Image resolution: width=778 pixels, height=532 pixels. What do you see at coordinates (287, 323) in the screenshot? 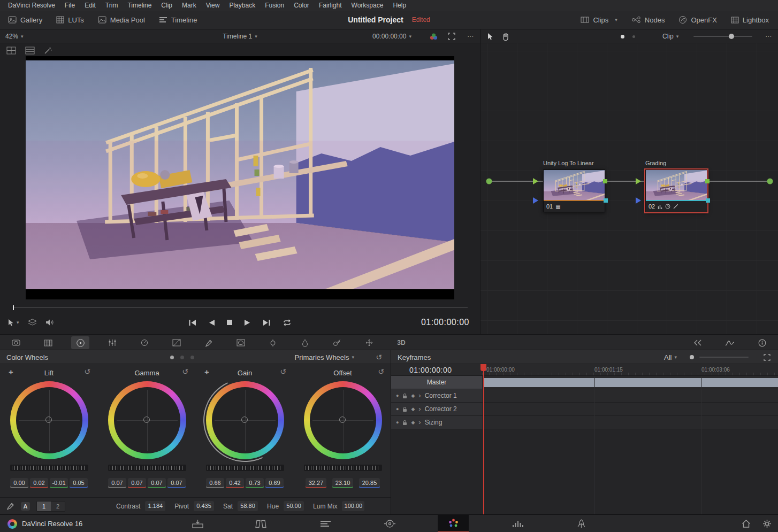
I see `loop-button` at bounding box center [287, 323].